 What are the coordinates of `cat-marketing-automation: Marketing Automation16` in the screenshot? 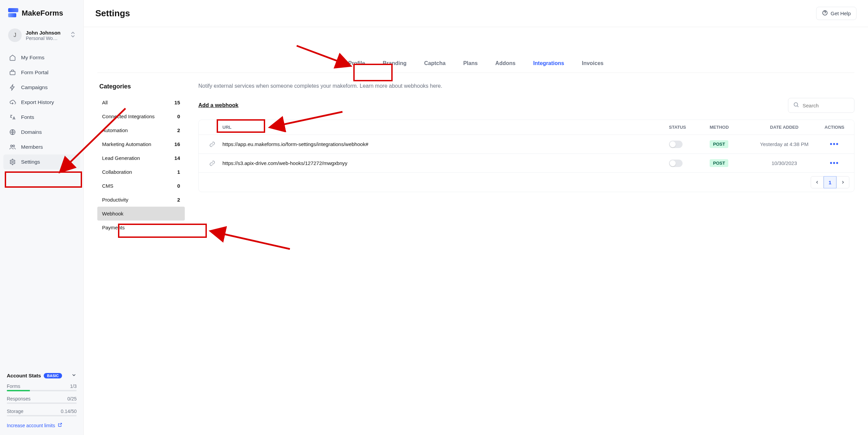 It's located at (141, 144).